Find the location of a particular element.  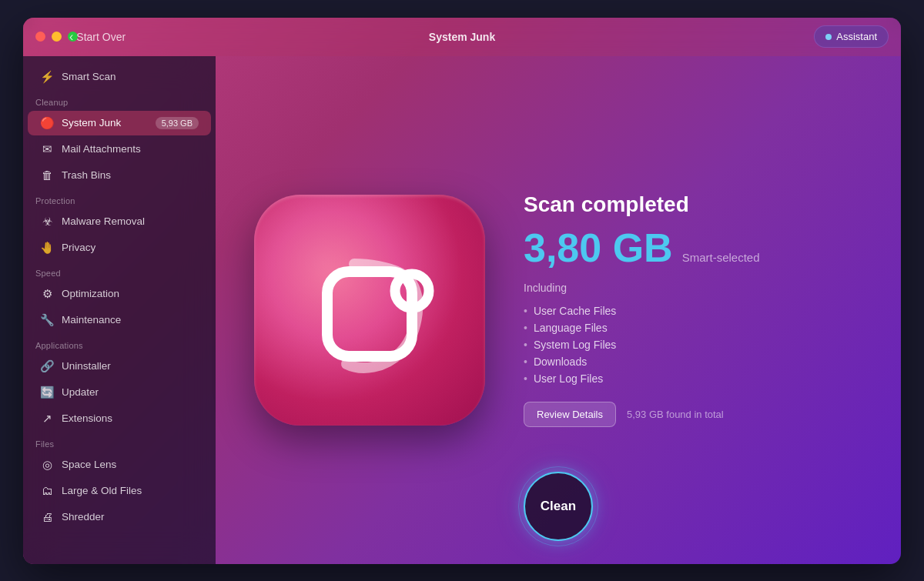

system-junk-label: System Junk is located at coordinates (91, 123).